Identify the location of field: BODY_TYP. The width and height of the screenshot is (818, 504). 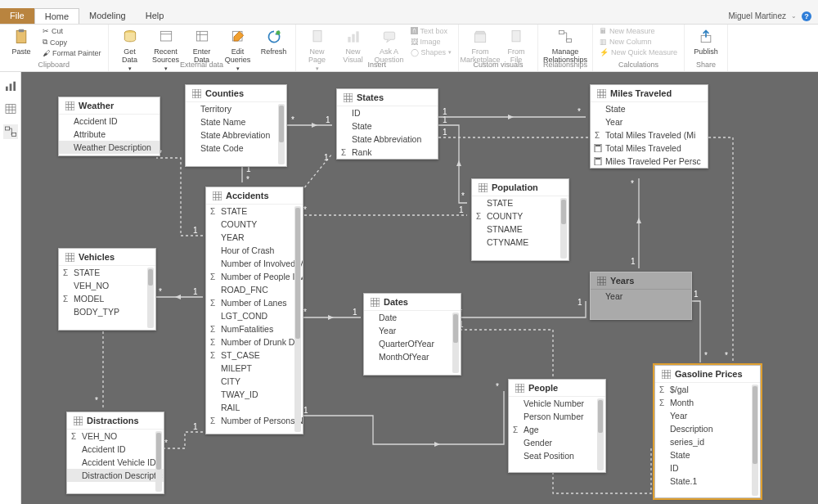
(107, 312).